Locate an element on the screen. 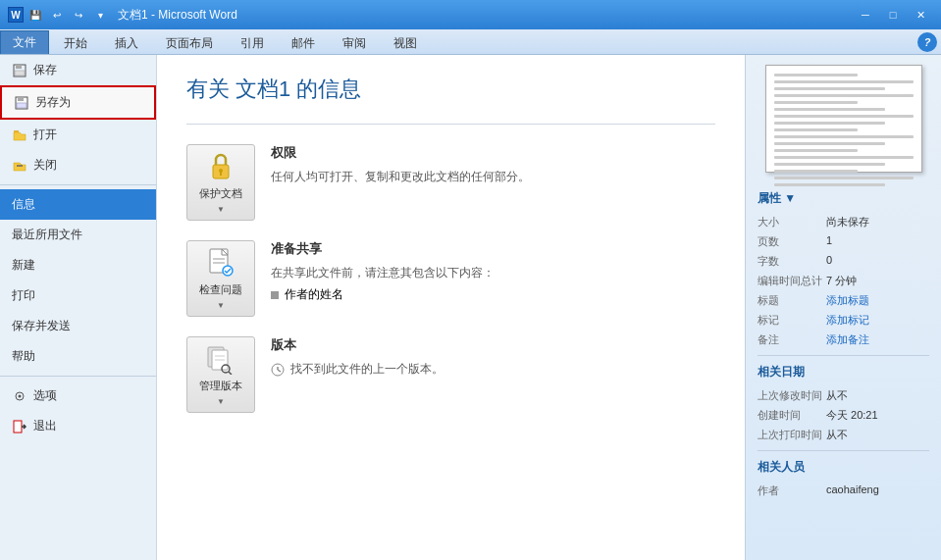  new-label: 新建 is located at coordinates (24, 265).